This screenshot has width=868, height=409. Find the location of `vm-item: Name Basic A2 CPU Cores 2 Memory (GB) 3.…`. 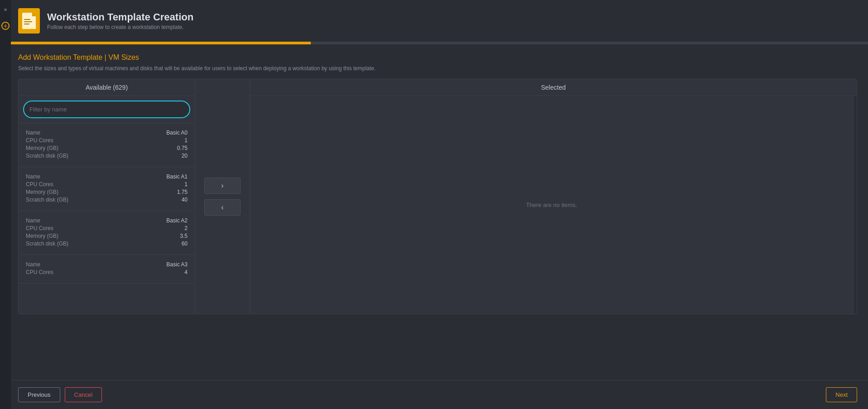

vm-item: Name Basic A2 CPU Cores 2 Memory (GB) 3.… is located at coordinates (107, 233).